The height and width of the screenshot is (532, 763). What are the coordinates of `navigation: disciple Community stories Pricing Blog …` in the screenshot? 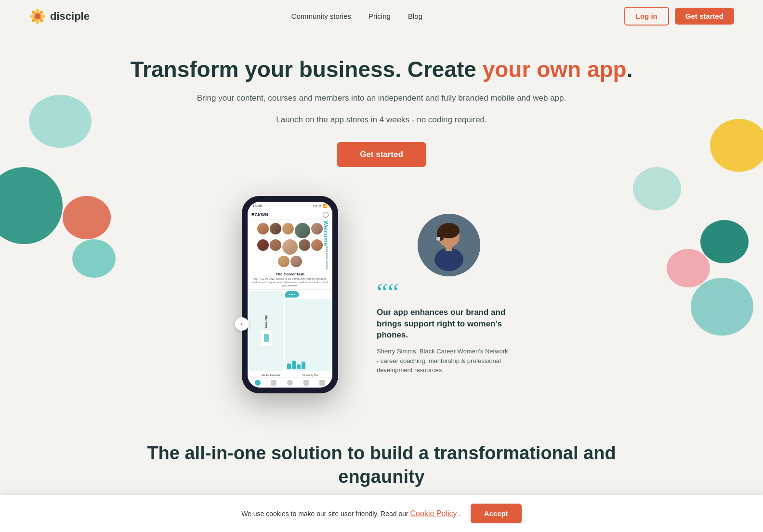 It's located at (382, 16).